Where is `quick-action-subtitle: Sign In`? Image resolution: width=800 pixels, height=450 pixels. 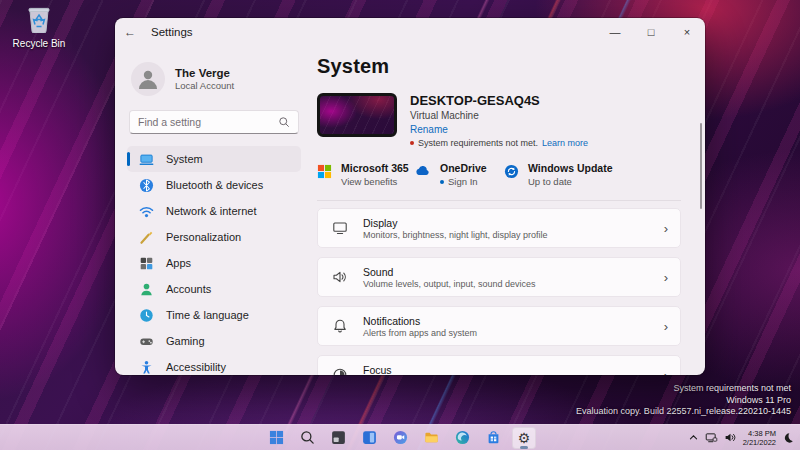
quick-action-subtitle: Sign In is located at coordinates (463, 182).